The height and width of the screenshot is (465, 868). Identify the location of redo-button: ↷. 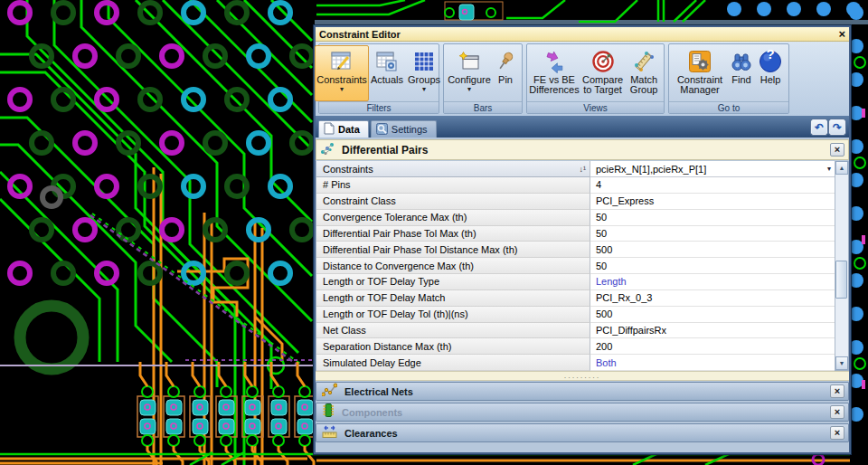
(837, 127).